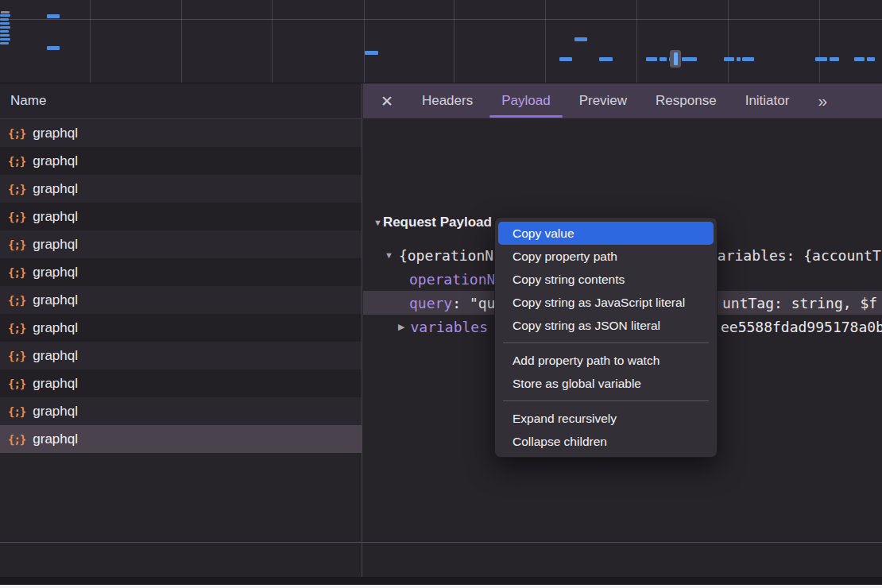 The height and width of the screenshot is (588, 882). I want to click on json-string-value-left: "qu, so click(483, 304).